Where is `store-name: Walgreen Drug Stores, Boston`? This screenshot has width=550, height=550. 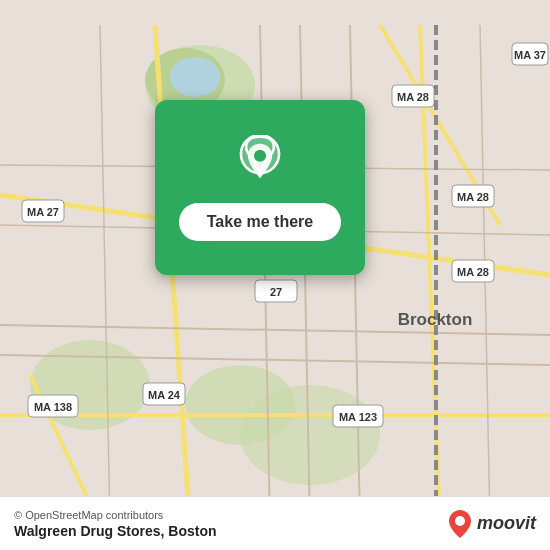
store-name: Walgreen Drug Stores, Boston is located at coordinates (116, 531).